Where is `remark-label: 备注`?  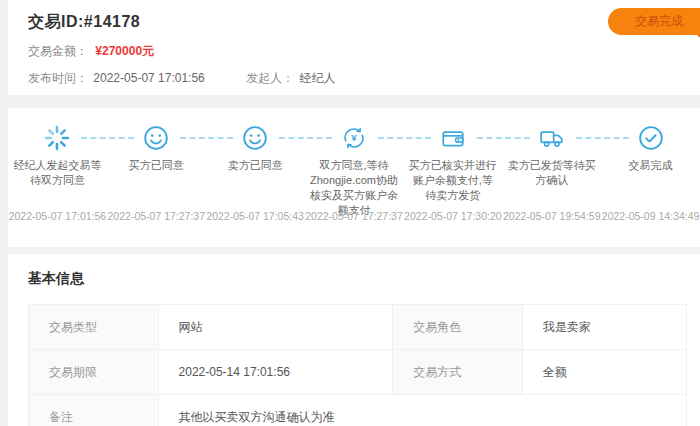
remark-label: 备注 is located at coordinates (94, 410).